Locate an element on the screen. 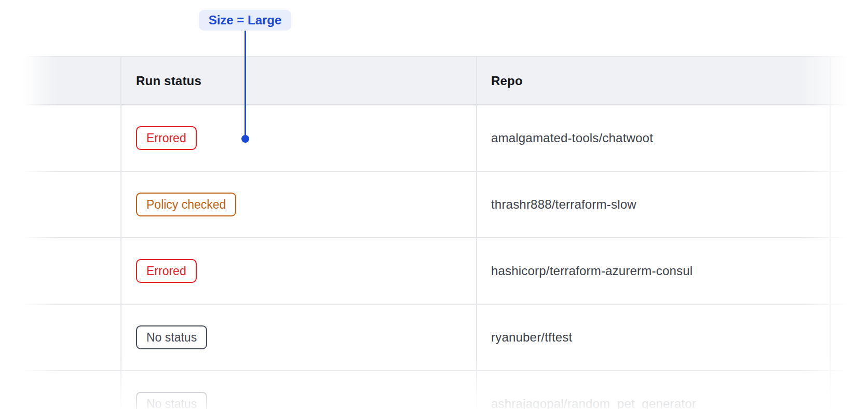 This screenshot has height=409, width=868. annotation-pointer-dot is located at coordinates (245, 139).